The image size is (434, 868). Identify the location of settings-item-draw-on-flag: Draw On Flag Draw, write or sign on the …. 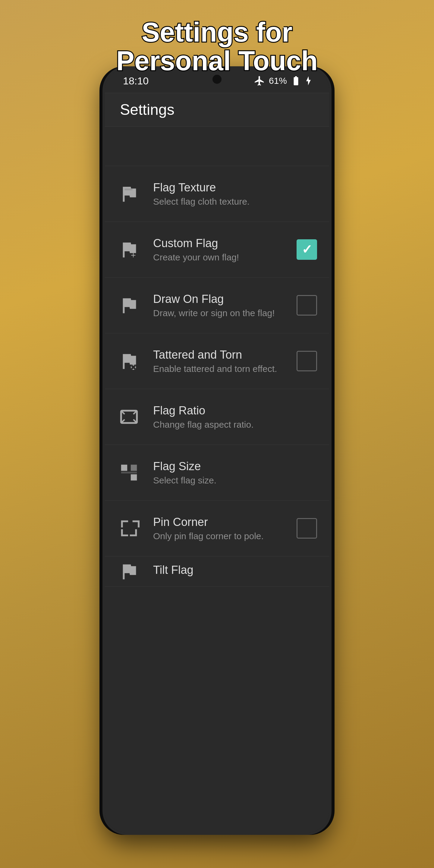
(217, 305).